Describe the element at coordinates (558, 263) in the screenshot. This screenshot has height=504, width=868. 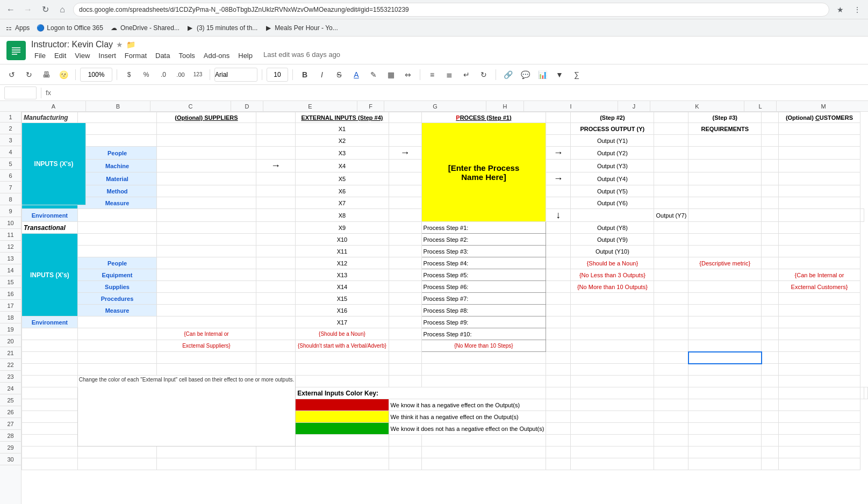
I see `cell-h13` at that location.